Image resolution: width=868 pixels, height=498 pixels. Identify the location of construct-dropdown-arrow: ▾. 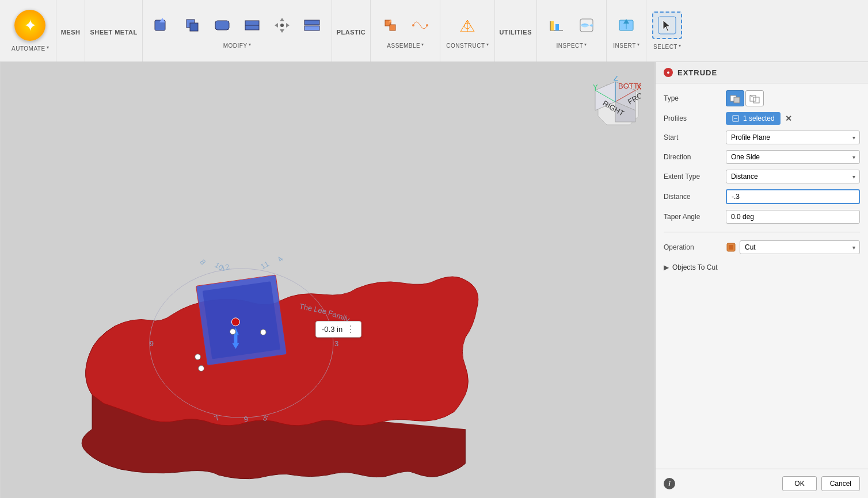
(488, 45).